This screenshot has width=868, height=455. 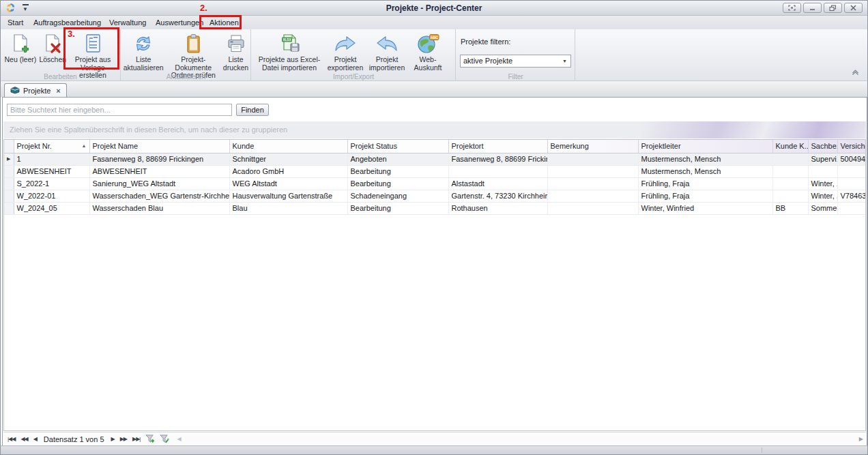 I want to click on menu-aktionen: Aktionen, so click(x=224, y=23).